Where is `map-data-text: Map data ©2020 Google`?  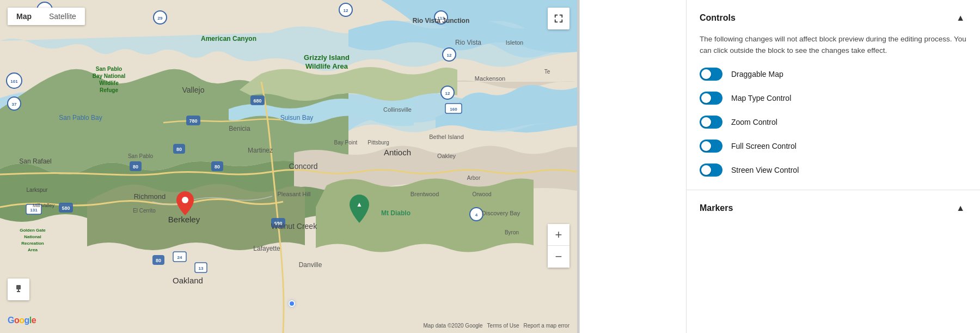
map-data-text: Map data ©2020 Google is located at coordinates (453, 326).